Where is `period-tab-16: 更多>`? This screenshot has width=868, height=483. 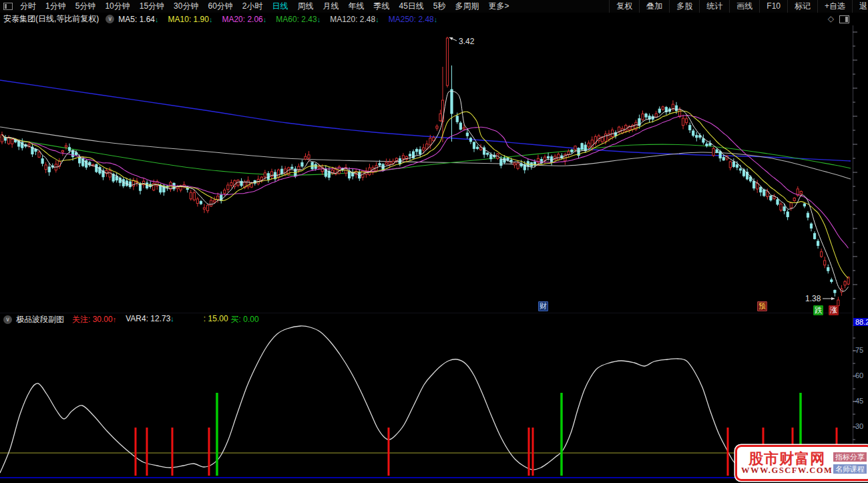
period-tab-16: 更多> is located at coordinates (499, 7).